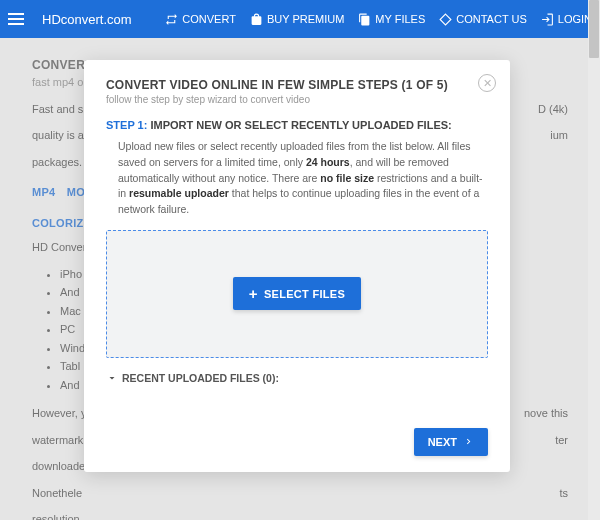 The width and height of the screenshot is (600, 520). Describe the element at coordinates (303, 178) in the screenshot. I see `step-description: Upload new files or select recently uplo…` at that location.